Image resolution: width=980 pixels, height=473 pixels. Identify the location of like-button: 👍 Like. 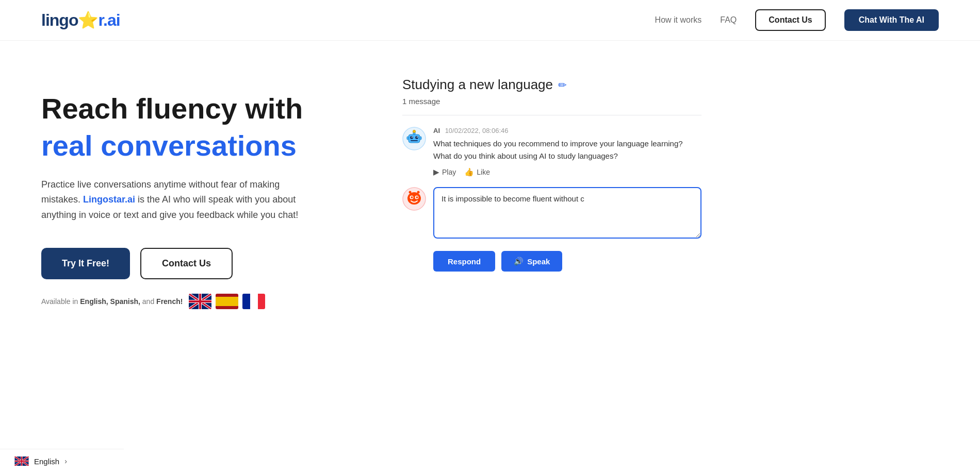
(477, 172).